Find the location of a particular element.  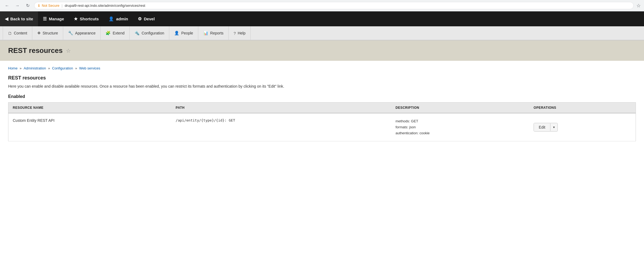

security-icon: ℹ is located at coordinates (39, 5).